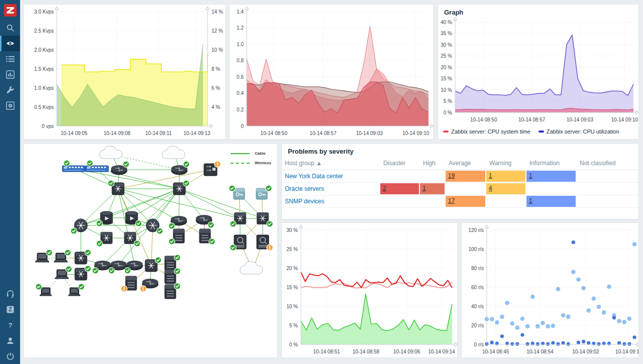 Image resolution: width=643 pixels, height=364 pixels. Describe the element at coordinates (10, 294) in the screenshot. I see `sidebar-item-support` at that location.